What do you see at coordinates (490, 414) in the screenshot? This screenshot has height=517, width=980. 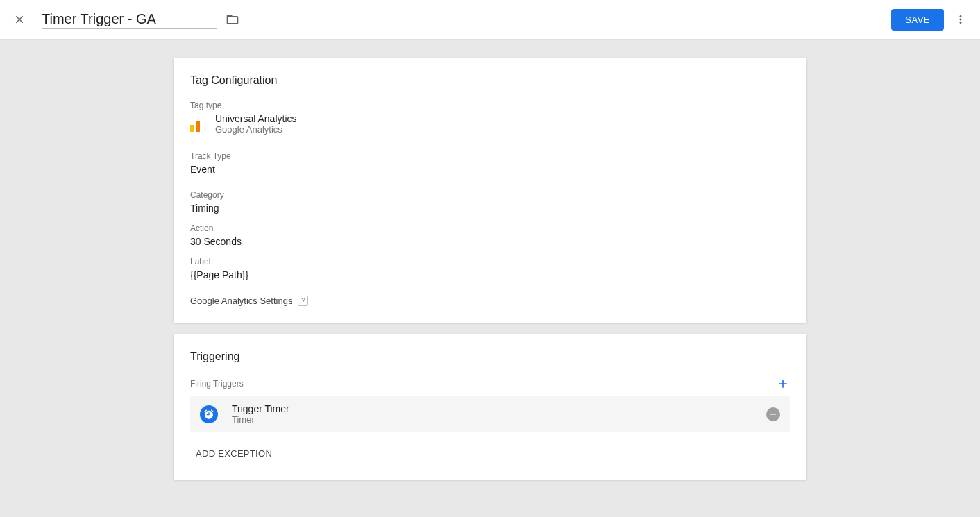 I see `trigger-row: Trigger Timer Timer` at bounding box center [490, 414].